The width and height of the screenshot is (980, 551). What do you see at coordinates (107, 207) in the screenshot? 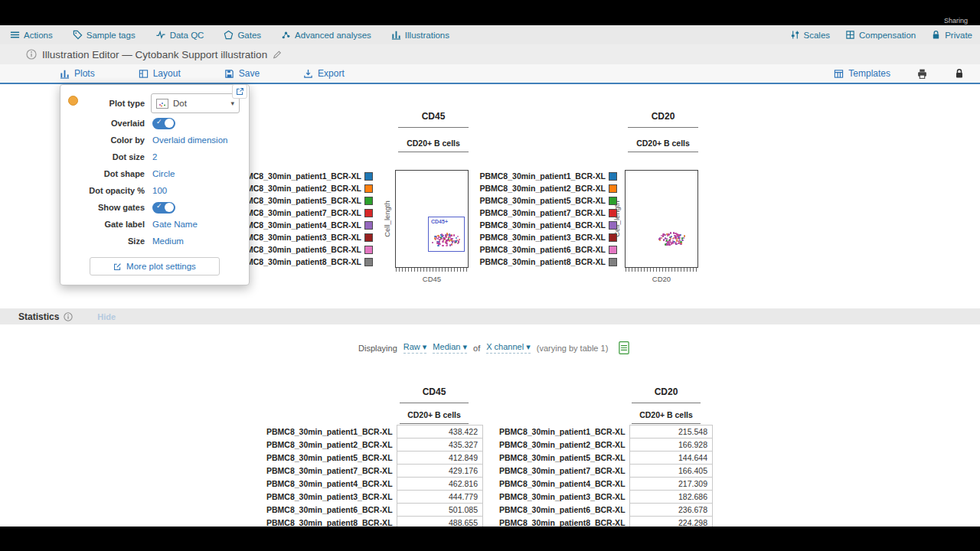
I see `field-label: Show gates` at bounding box center [107, 207].